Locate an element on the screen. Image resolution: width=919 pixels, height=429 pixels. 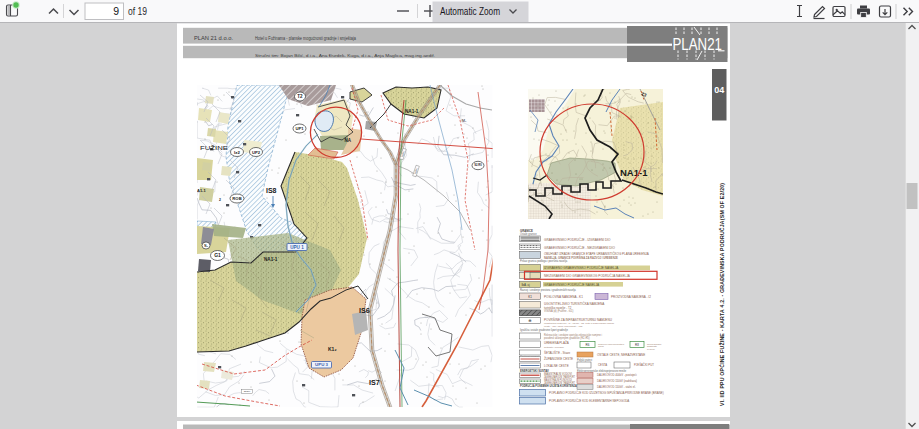
svg-text: IS6 is located at coordinates (364, 310).